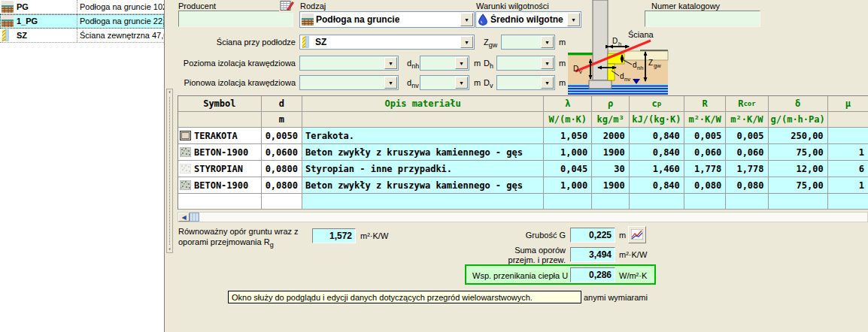 The image size is (868, 332). What do you see at coordinates (651, 63) in the screenshot?
I see `svg-text: Z` at bounding box center [651, 63].